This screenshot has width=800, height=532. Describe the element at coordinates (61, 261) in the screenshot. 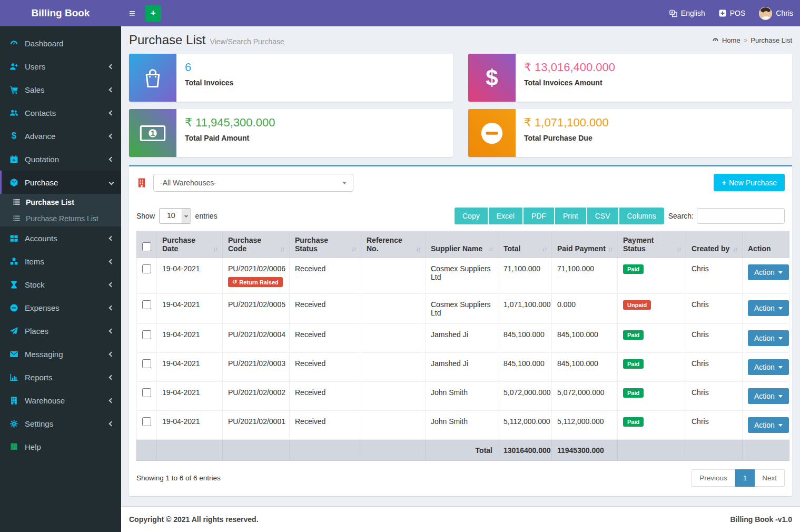

I see `sidebar-item-items: Items` at that location.